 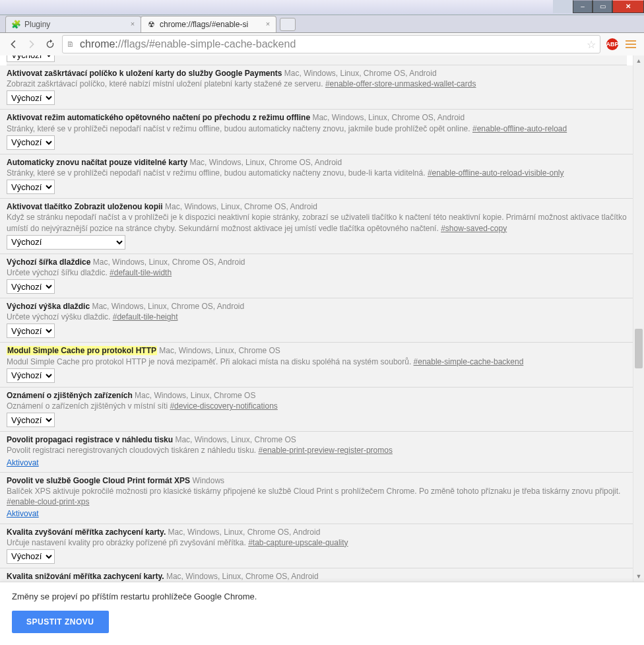 What do you see at coordinates (32, 44) in the screenshot?
I see `forward-button` at bounding box center [32, 44].